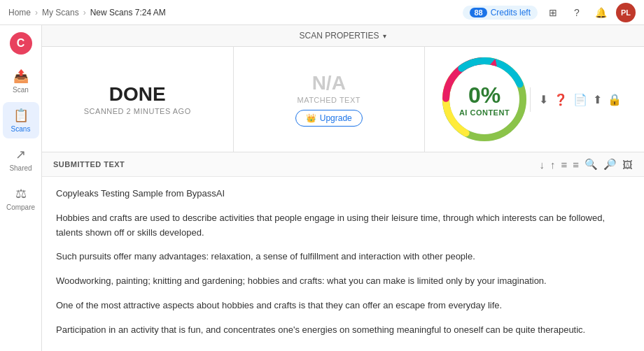  What do you see at coordinates (137, 111) in the screenshot?
I see `result-done-sub: SCANNED 2 MINUTES AGO` at bounding box center [137, 111].